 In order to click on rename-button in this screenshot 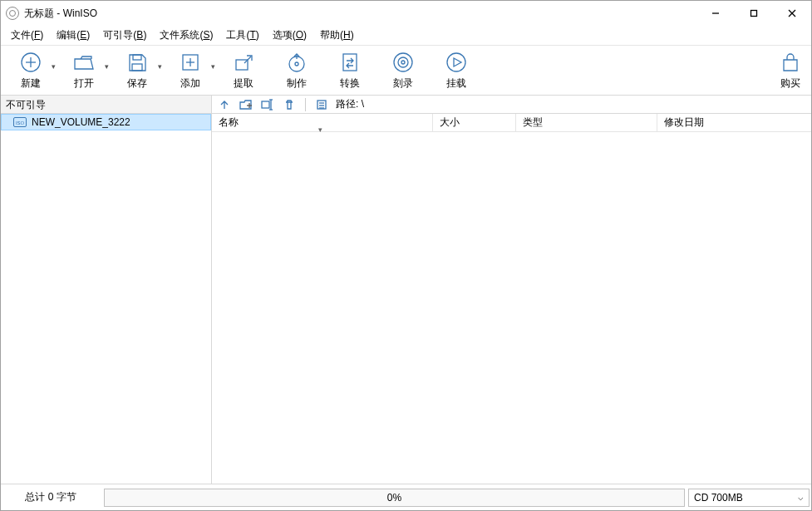, I will do `click(268, 105)`.